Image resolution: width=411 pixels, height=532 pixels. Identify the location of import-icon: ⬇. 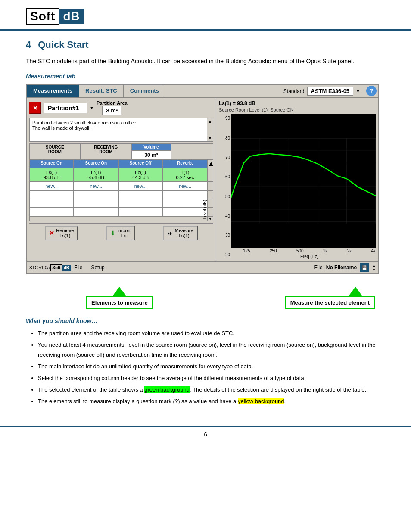
(113, 233).